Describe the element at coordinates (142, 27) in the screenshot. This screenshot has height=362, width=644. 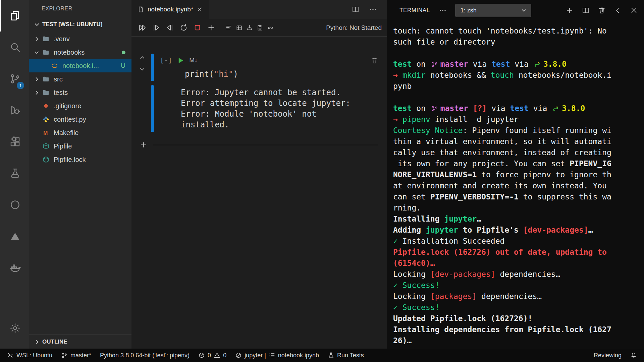
I see `toolbar-run-all-icon` at that location.